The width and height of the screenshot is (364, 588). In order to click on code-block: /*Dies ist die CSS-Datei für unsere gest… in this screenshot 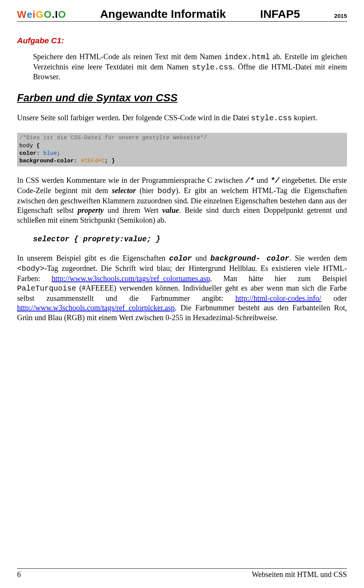, I will do `click(182, 149)`.